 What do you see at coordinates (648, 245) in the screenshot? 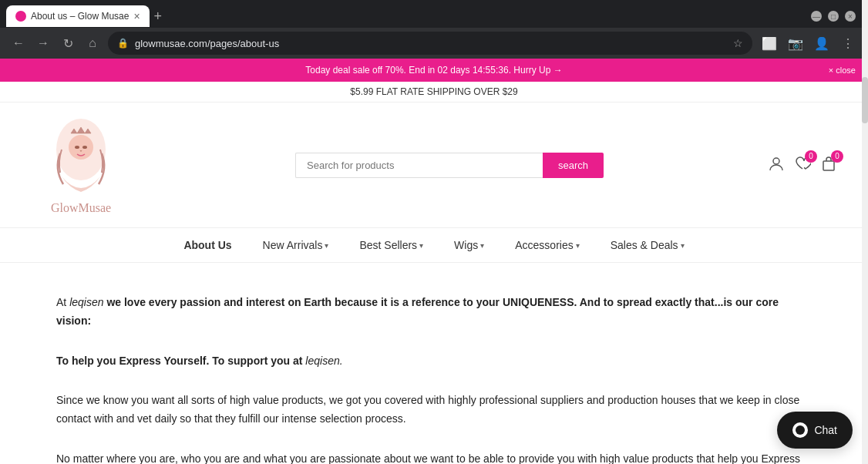
I see `nav-item-sales-deals: Sales & Deals ▾` at bounding box center [648, 245].